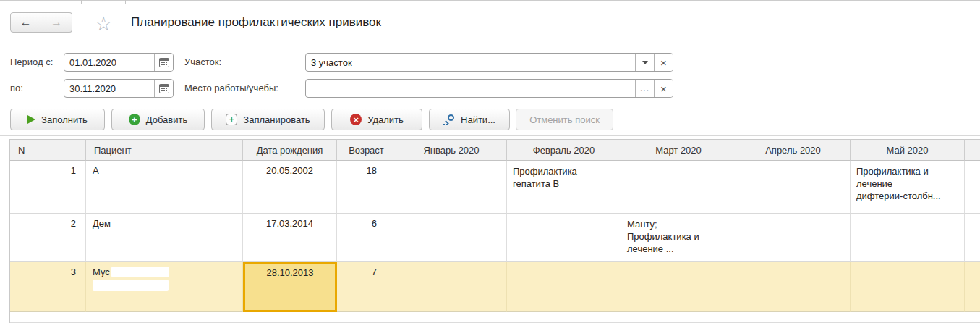 The height and width of the screenshot is (323, 980). Describe the element at coordinates (678, 238) in the screenshot. I see `cell-mar: Манту; Профилактика и лечение ...` at that location.